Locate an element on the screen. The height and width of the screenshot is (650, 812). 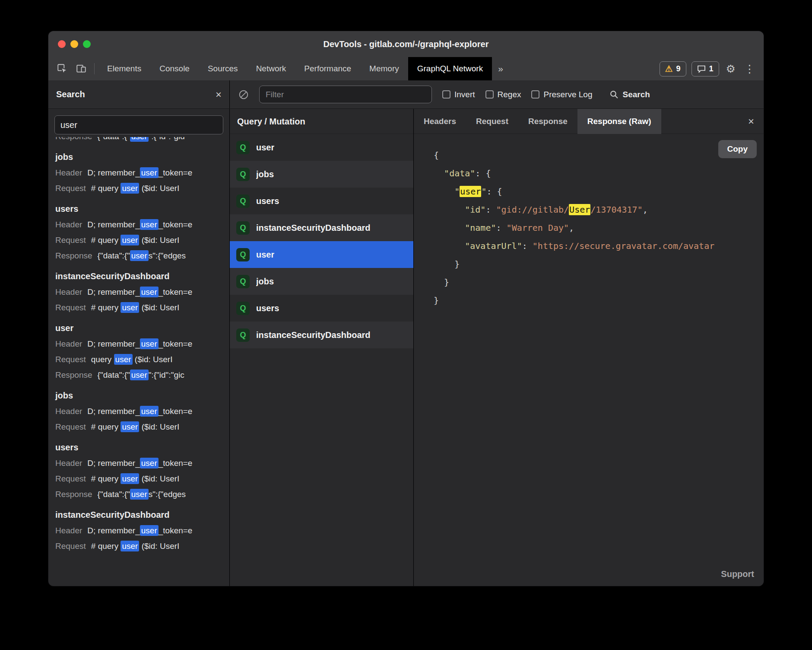
response-tab-request: Request is located at coordinates (492, 121).